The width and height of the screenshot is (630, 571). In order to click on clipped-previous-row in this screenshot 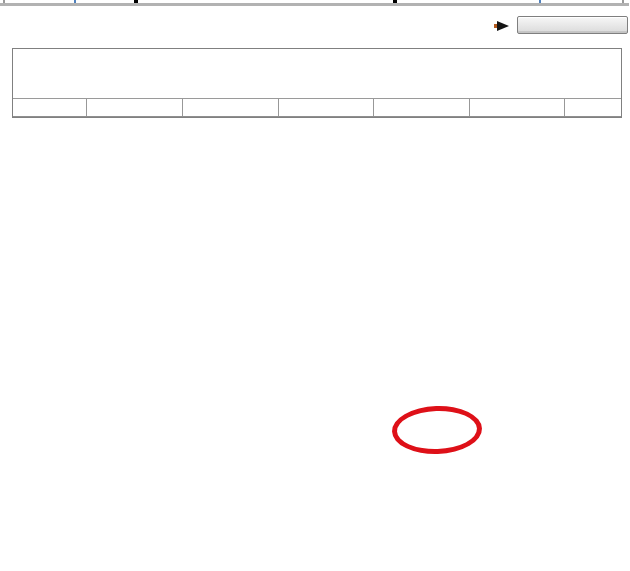, I will do `click(315, 3)`.